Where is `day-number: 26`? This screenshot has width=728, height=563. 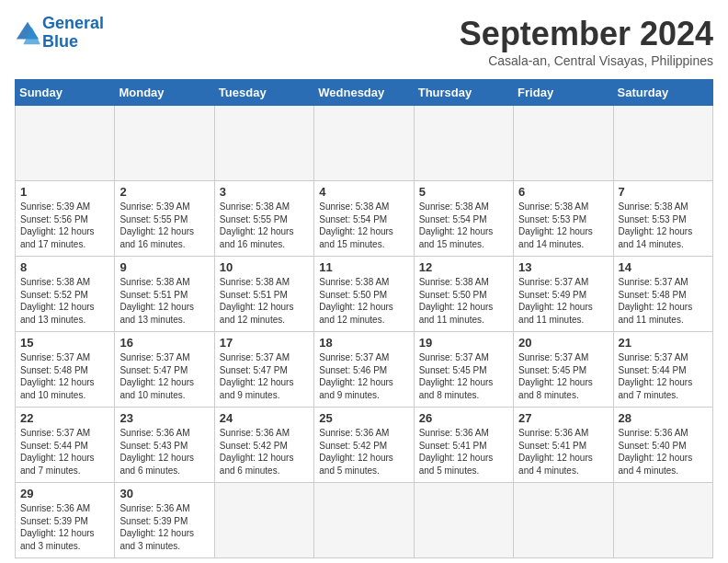 day-number: 26 is located at coordinates (463, 418).